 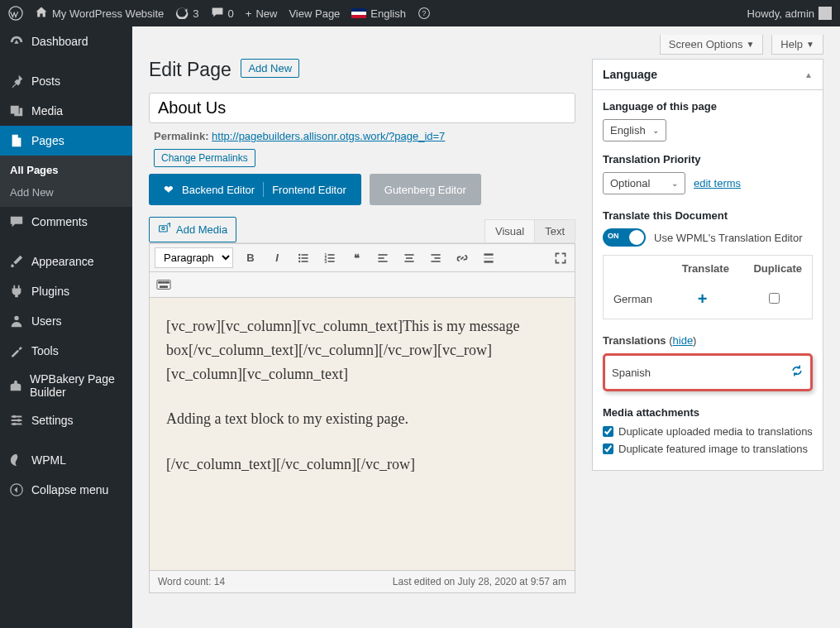 I want to click on editor-toolbar: Paragraph B I 123 ❝, so click(x=362, y=258).